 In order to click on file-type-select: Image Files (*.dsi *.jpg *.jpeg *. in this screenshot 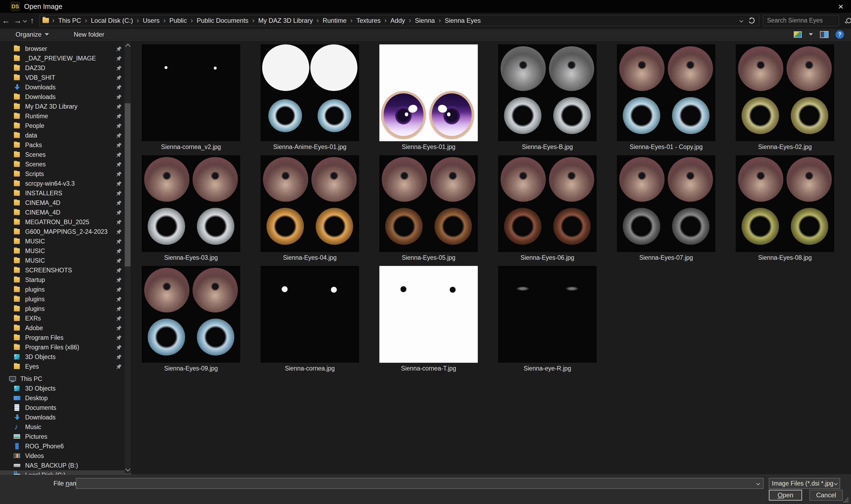, I will do `click(804, 484)`.